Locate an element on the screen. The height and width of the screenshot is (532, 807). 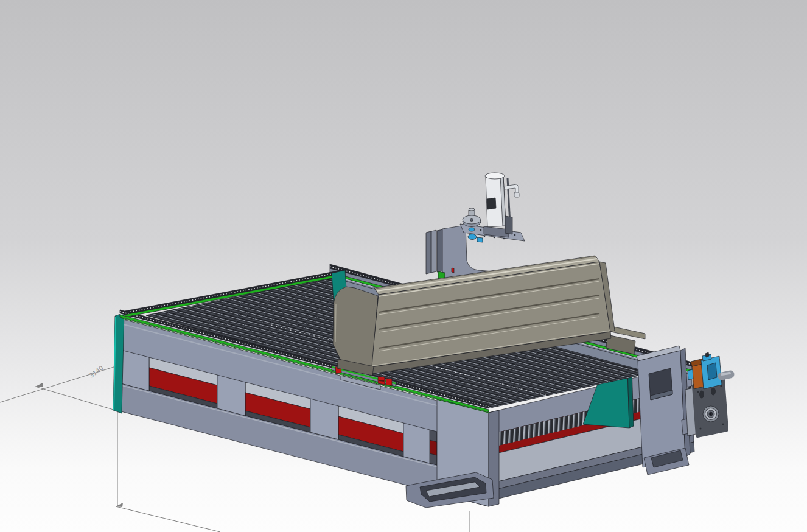
carriage-blue-block is located at coordinates (480, 240).